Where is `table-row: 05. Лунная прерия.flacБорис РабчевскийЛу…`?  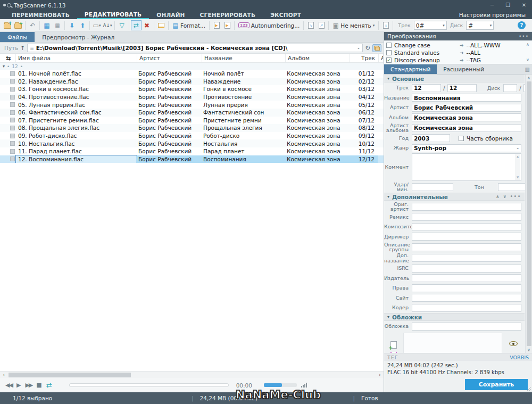 table-row: 05. Лунная прерия.flacБорис РабчевскийЛу… is located at coordinates (192, 104).